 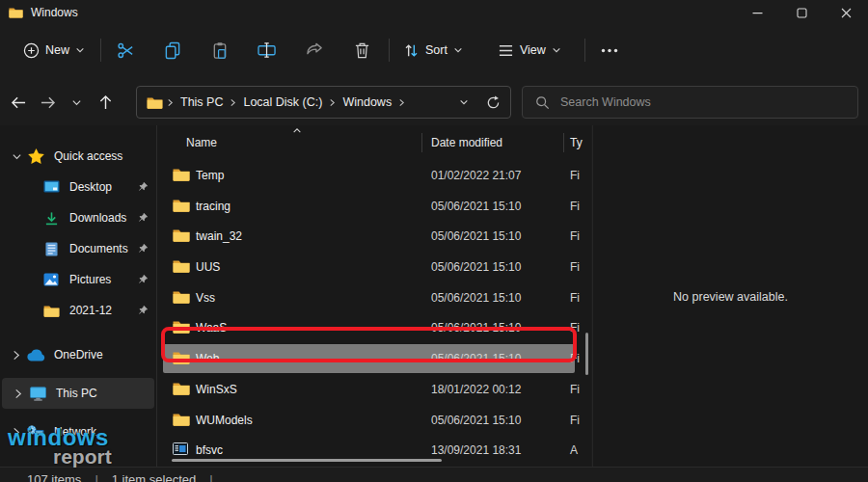 I want to click on table-row: twain_32 05/06/2021 15:10 Fi, so click(x=374, y=236).